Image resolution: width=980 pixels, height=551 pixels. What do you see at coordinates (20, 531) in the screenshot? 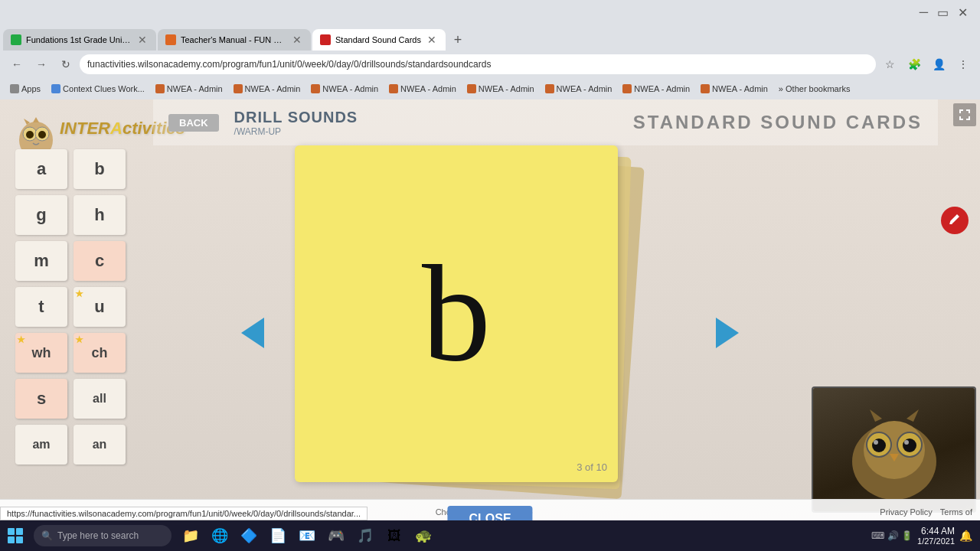
I see `win-logo-q2` at bounding box center [20, 531].